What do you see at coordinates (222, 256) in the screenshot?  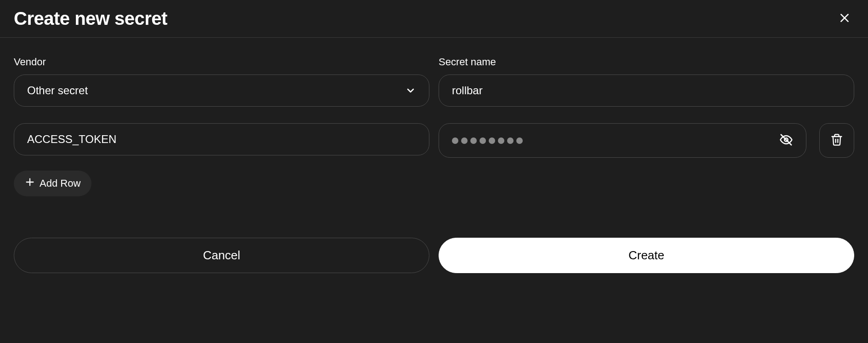 I see `cancel-label: Cancel` at bounding box center [222, 256].